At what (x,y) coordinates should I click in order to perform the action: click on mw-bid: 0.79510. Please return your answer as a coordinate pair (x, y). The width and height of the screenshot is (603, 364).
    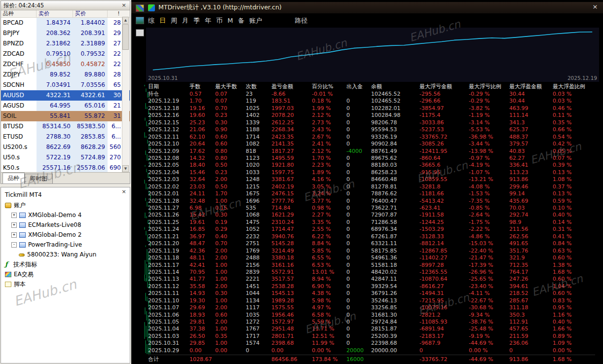
    Looking at the image, I should click on (55, 54).